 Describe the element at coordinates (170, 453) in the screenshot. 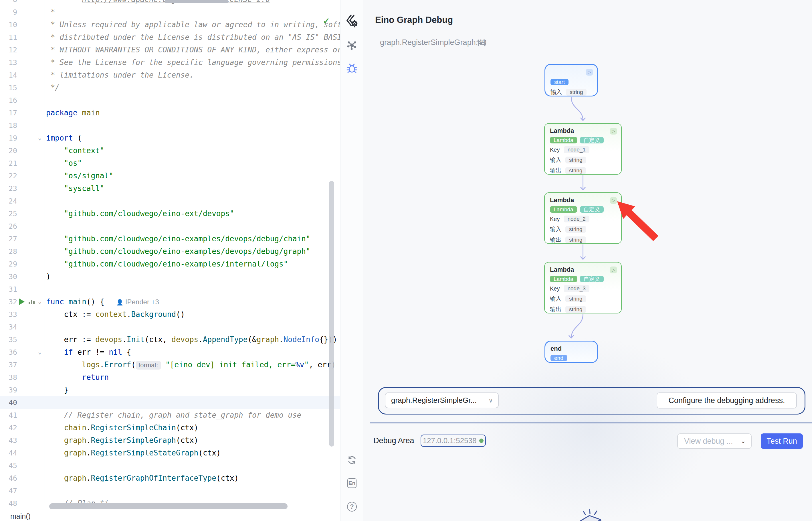

I see `code-line-44: 44 graph.RegisterSimpleStateGraph(ctx)` at that location.